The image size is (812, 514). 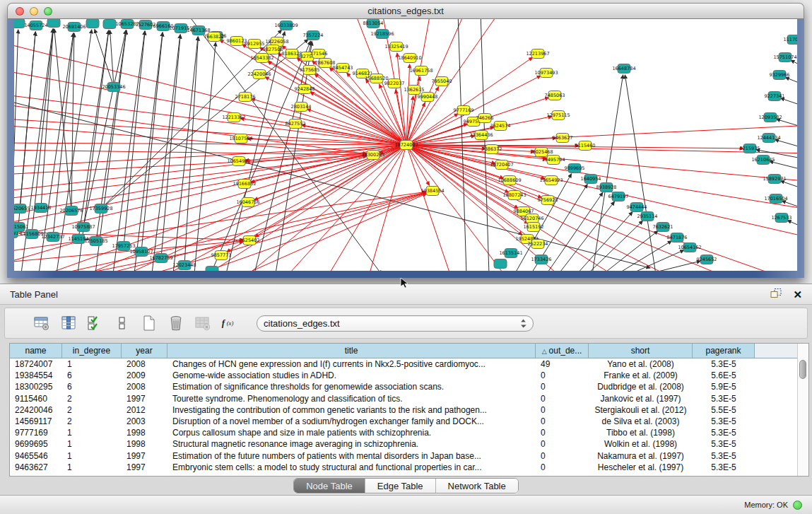 I want to click on table-cell: Investigating the contribution of common…, so click(x=352, y=410).